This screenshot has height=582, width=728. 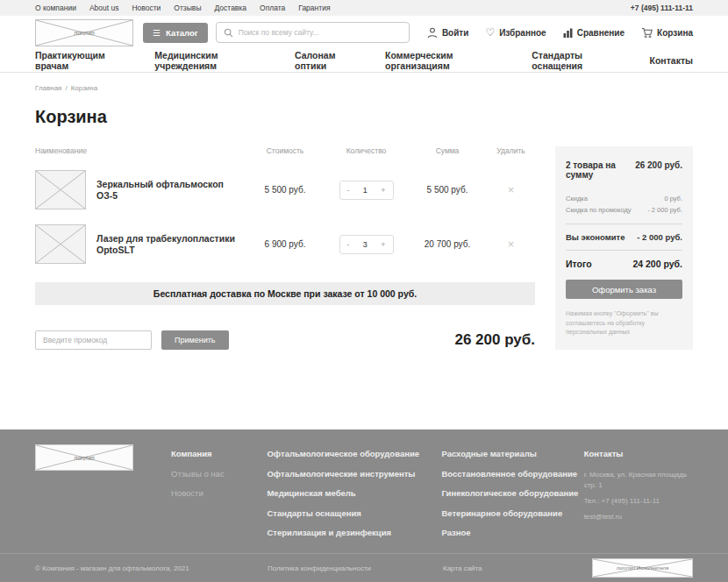 I want to click on search-input, so click(x=320, y=32).